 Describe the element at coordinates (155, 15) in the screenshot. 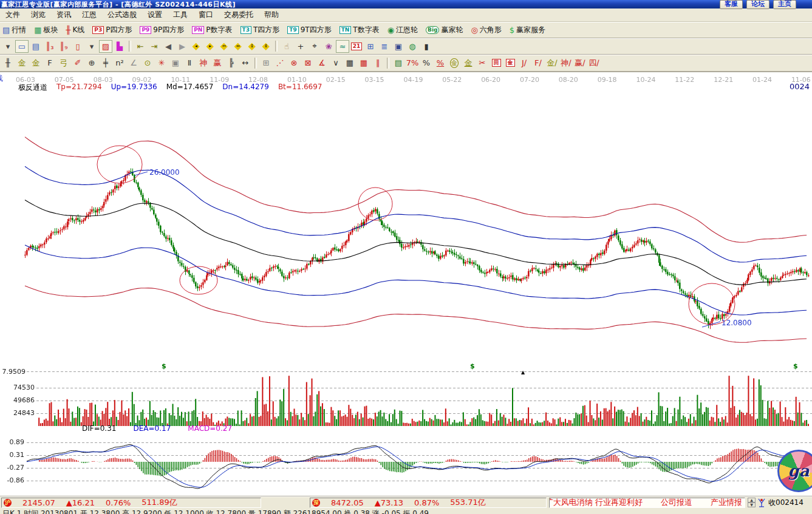

I see `menu-item-设置: 设置` at that location.